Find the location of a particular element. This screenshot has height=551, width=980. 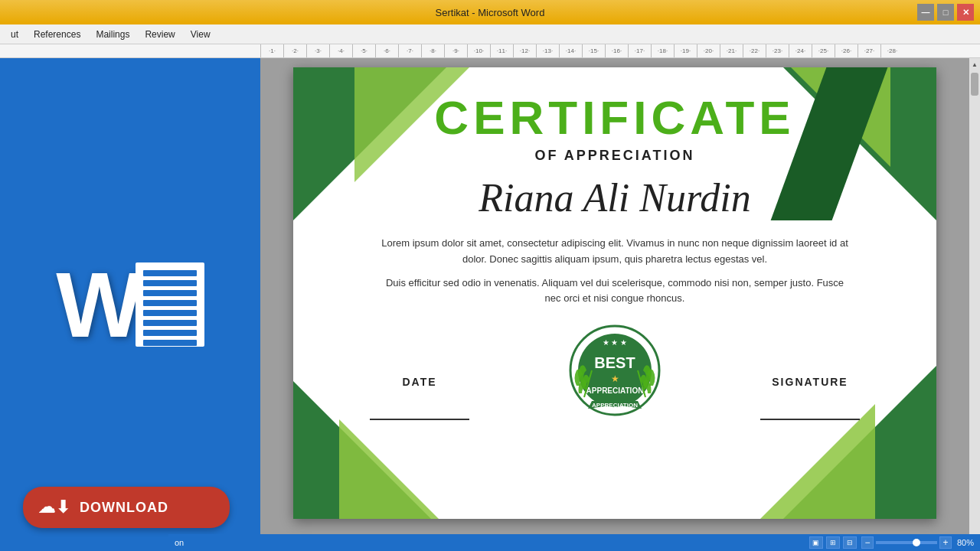

cert-date-section: DATE is located at coordinates (420, 398).